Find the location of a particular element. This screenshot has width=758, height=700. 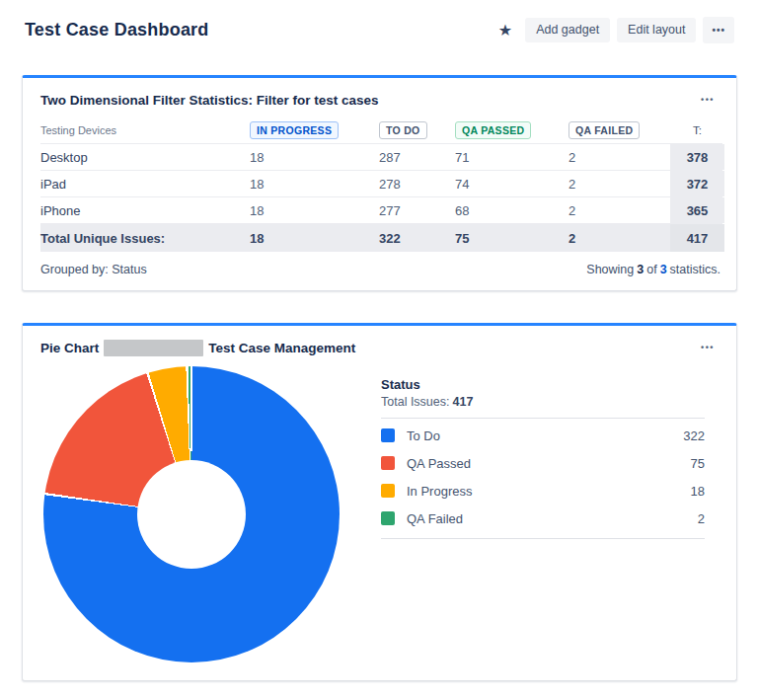

legend-total: Total Issues:417 is located at coordinates (543, 407).